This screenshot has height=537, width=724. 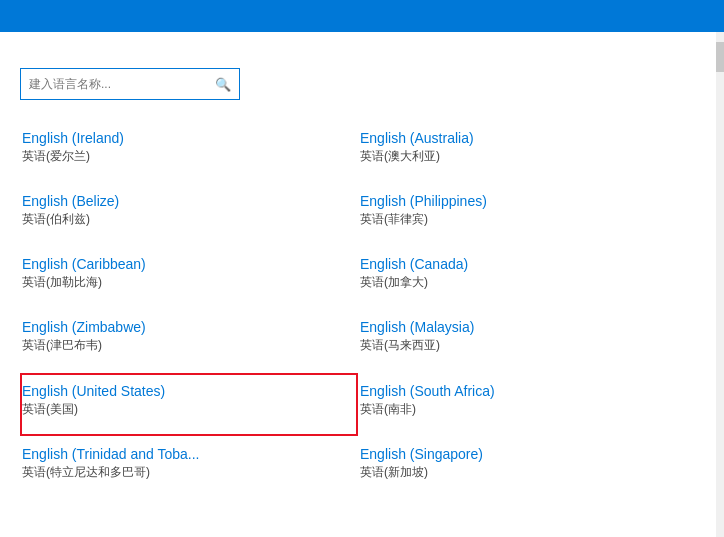 What do you see at coordinates (522, 138) in the screenshot?
I see `lang-name-australia: English (Australia)` at bounding box center [522, 138].